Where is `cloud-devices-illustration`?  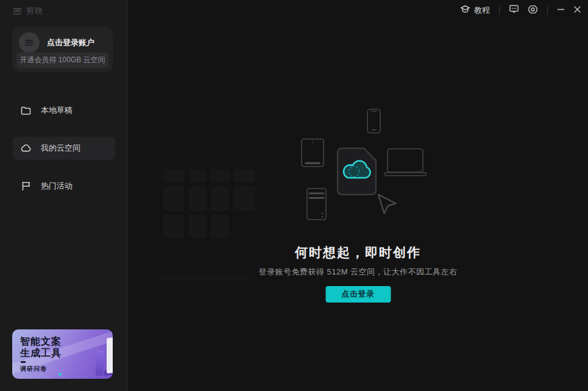 cloud-devices-illustration is located at coordinates (358, 165).